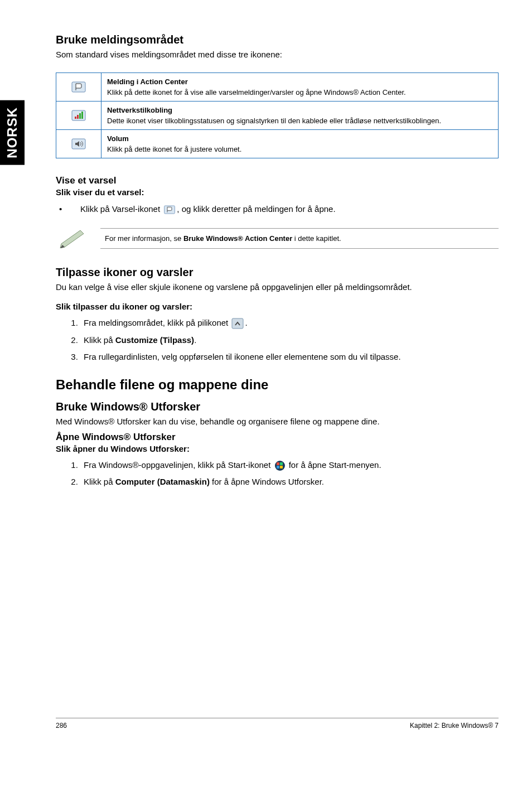  Describe the element at coordinates (277, 340) in the screenshot. I see `steps-list: Fra meldingsområdet, klikk på pilikonet …` at that location.